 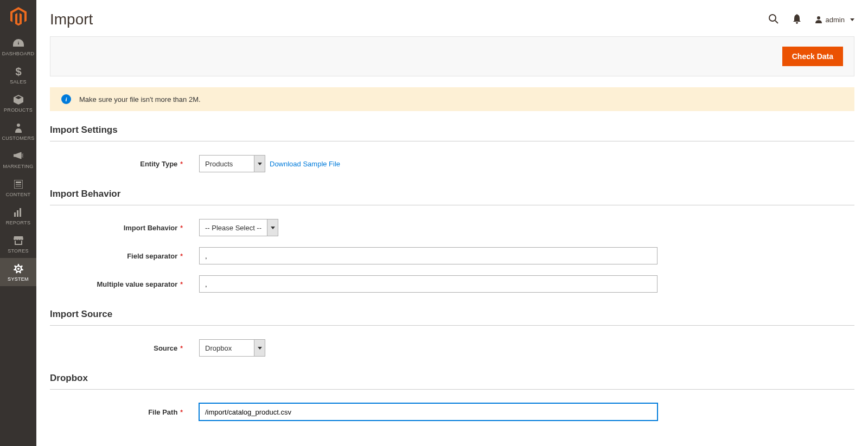 I want to click on message-text: Make sure your file isn't more than 2M., so click(x=140, y=100).